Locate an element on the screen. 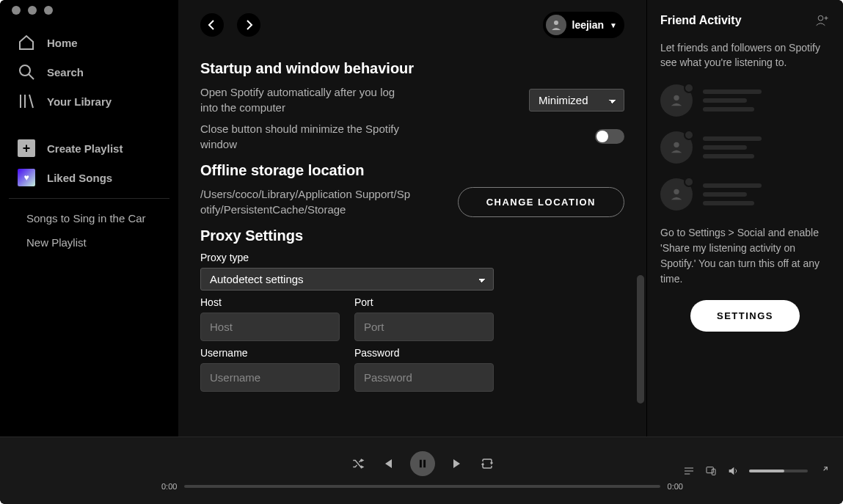 The height and width of the screenshot is (504, 843). queue-button is located at coordinates (689, 471).